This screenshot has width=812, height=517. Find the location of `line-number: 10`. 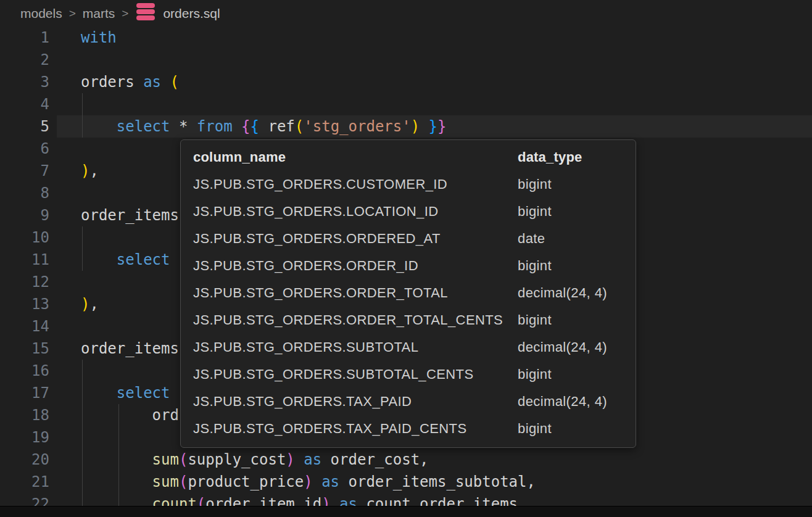

line-number: 10 is located at coordinates (25, 238).